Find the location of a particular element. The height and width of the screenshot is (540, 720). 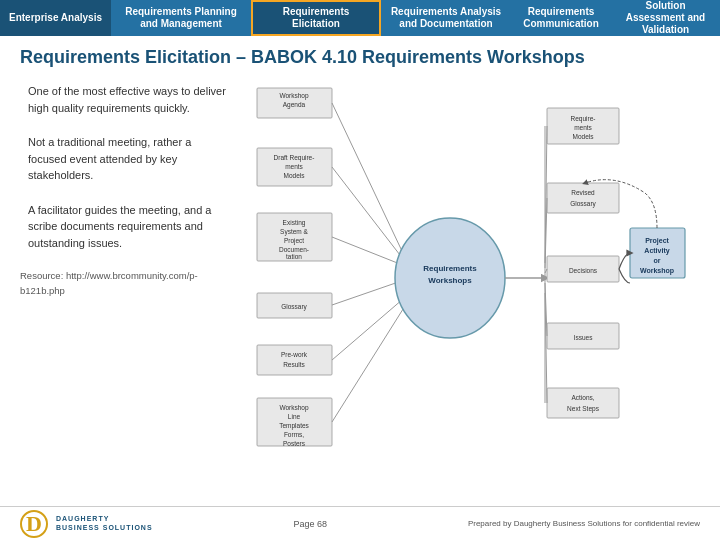

svg-text: Revised is located at coordinates (583, 192).